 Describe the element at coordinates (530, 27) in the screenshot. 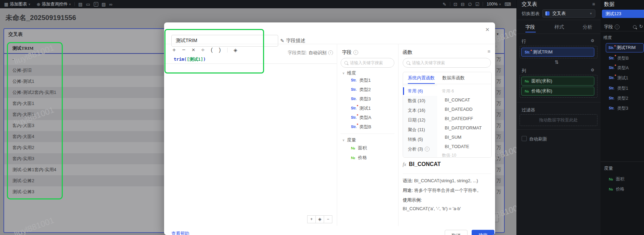

I see `tab-fields: 字段` at that location.